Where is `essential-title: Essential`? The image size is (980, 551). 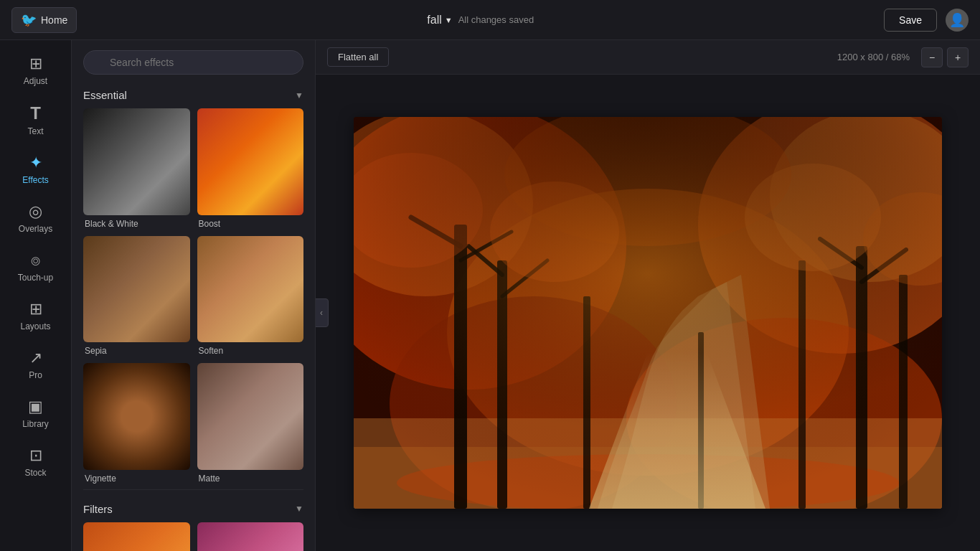 essential-title: Essential is located at coordinates (105, 95).